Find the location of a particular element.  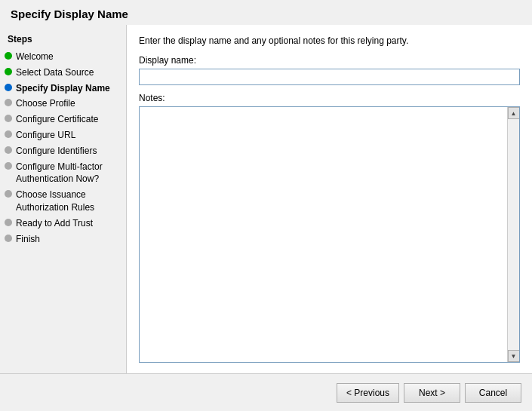

sidebar-item-configure-multifactor: Configure Multi-factor Authentication No… is located at coordinates (63, 173).